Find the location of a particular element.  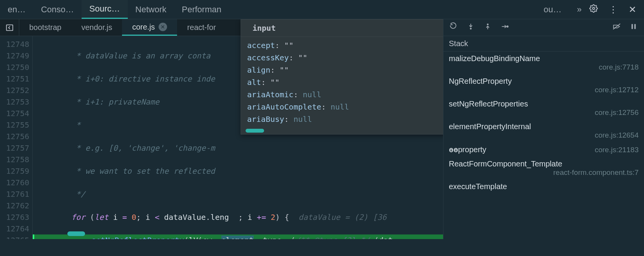

devtools-panel-tabs: en… Conso… Sourc… Network Performan ou… … is located at coordinates (322, 10).